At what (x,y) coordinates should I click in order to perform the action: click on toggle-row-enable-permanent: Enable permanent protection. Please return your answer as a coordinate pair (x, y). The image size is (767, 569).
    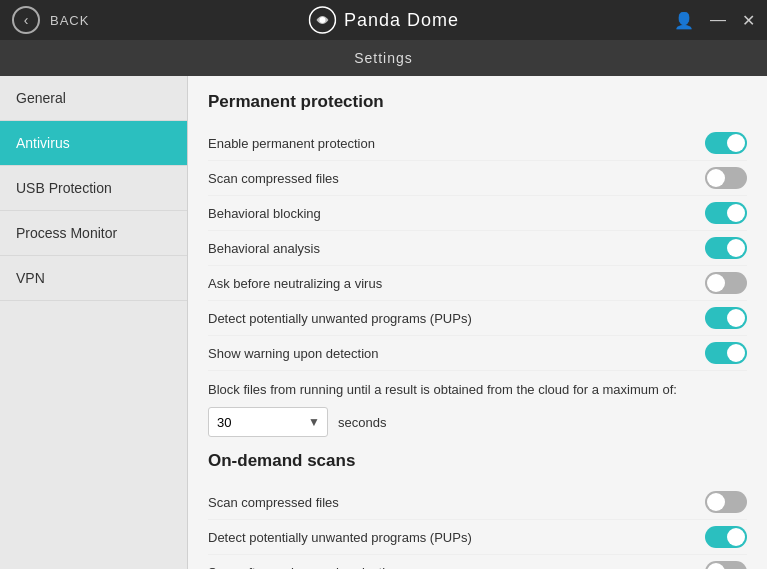
    Looking at the image, I should click on (478, 144).